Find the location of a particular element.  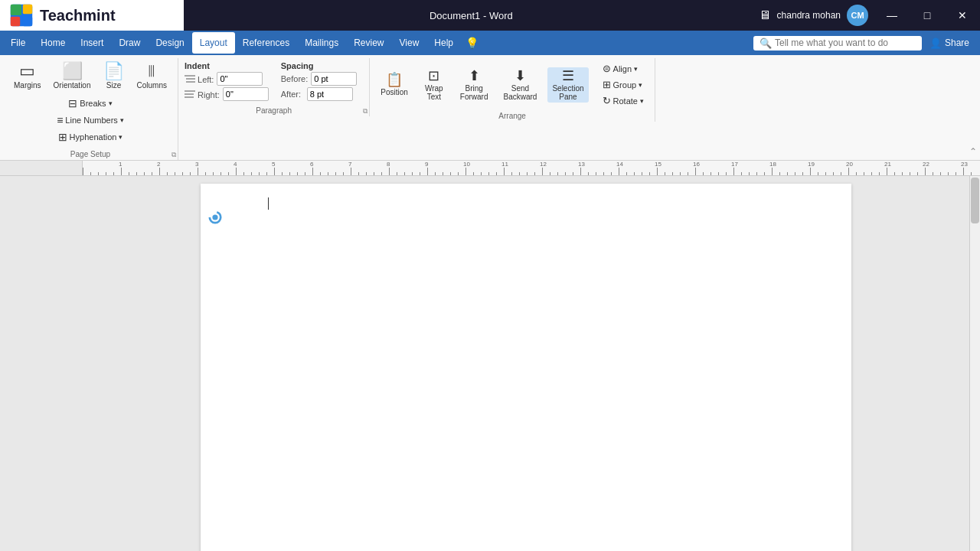

paragraph-label: Paragraph is located at coordinates (274, 110).